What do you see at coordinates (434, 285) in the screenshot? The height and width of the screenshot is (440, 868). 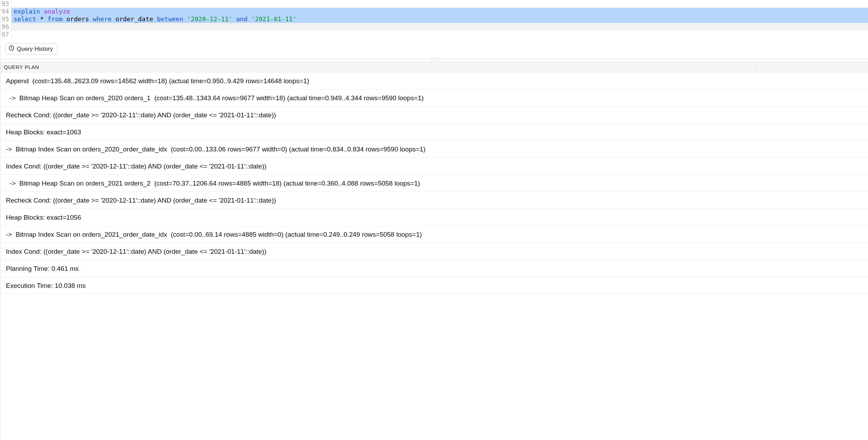 I see `result-row: Execution Time: 10.038 ms` at bounding box center [434, 285].